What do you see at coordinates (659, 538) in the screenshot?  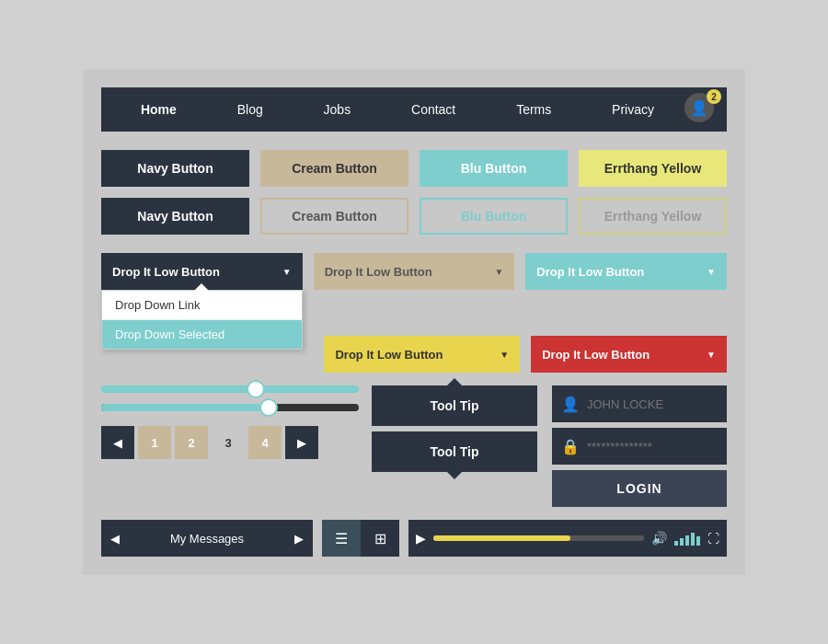 I see `media-volume-icon: 🔊` at bounding box center [659, 538].